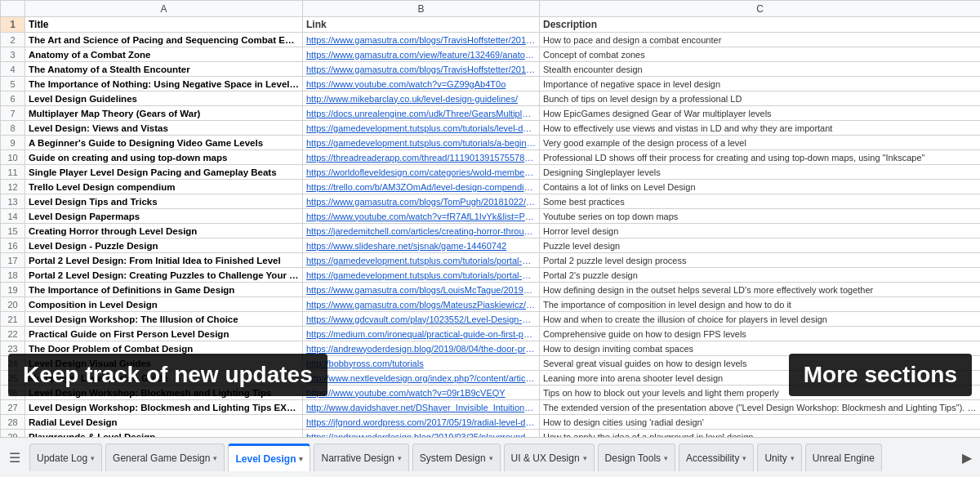 The image size is (980, 477). Describe the element at coordinates (491, 114) in the screenshot. I see `table-row: 7Multiplayer Map Theory (Gears of War)ht…` at that location.